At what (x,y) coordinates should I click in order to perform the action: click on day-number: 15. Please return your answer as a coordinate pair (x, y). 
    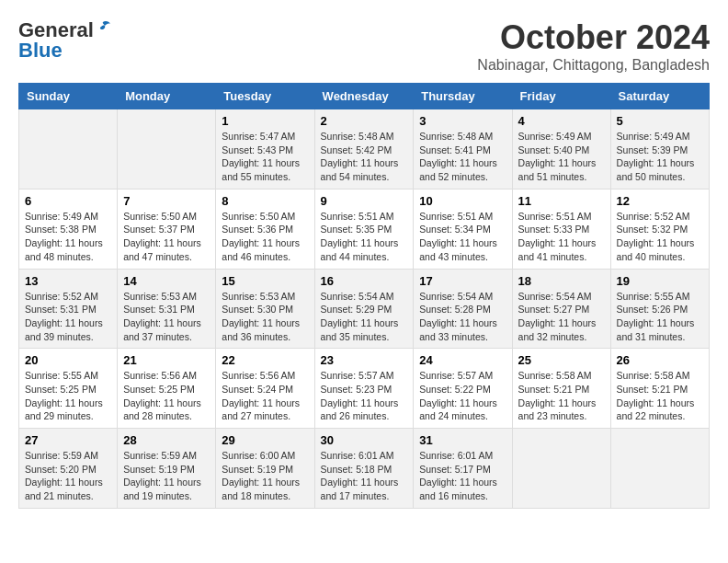
    Looking at the image, I should click on (265, 282).